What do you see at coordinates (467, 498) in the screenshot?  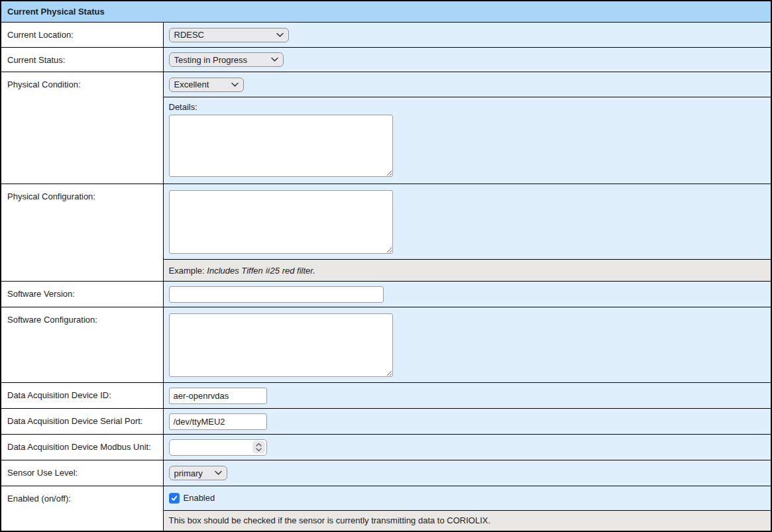 I see `enabled-cell: Enabled` at bounding box center [467, 498].